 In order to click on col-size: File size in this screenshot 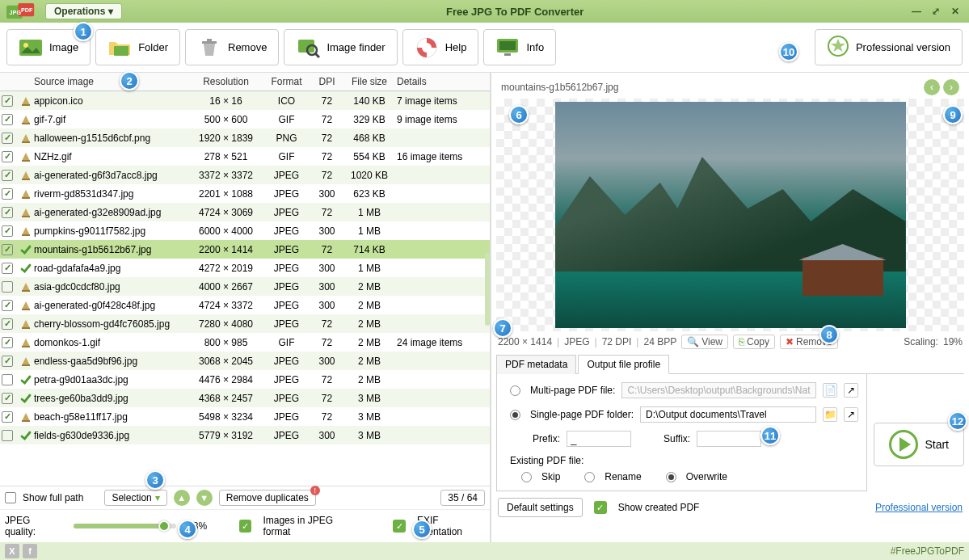, I will do `click(369, 82)`.